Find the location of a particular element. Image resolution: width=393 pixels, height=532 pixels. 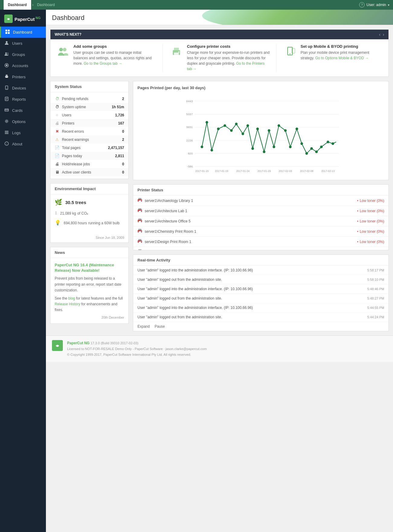

activity-time-5: 5:44:55 PM is located at coordinates (376, 308).